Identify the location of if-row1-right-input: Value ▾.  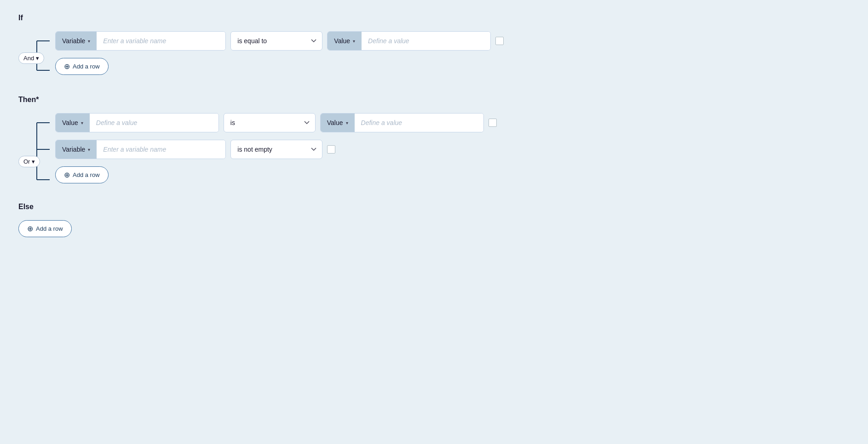
(409, 41).